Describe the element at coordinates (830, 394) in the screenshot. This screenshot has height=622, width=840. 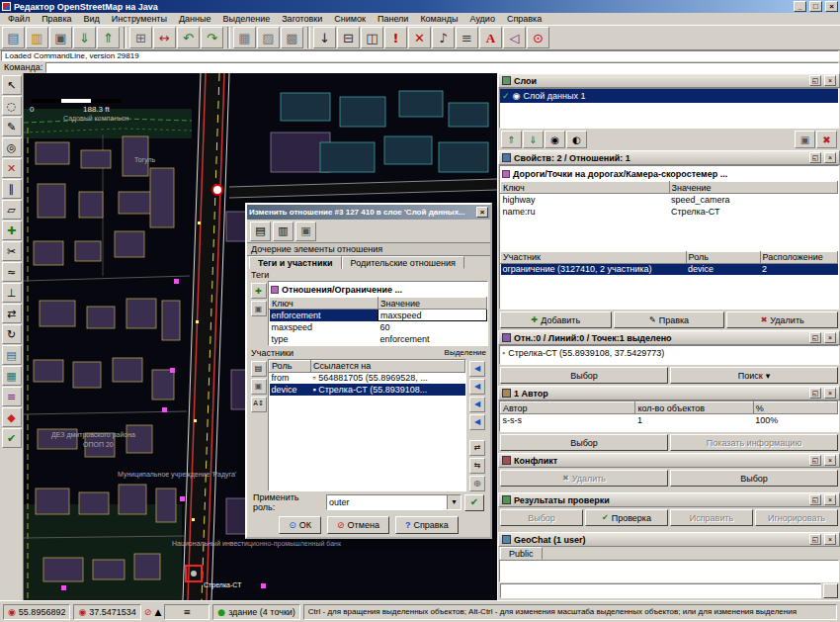
I see `authors-close-icon: ×` at that location.